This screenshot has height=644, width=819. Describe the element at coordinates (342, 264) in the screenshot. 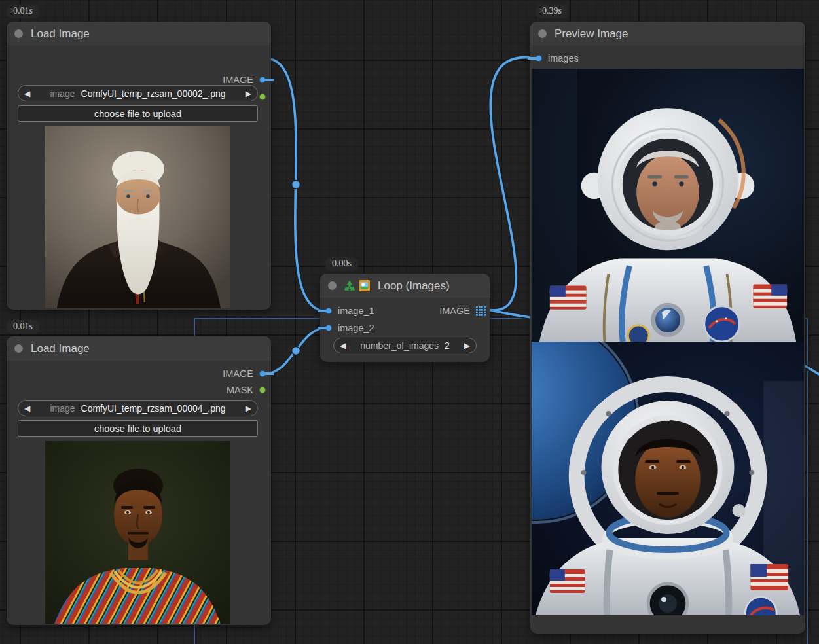

I see `execution-time-badge: 0.00s` at that location.